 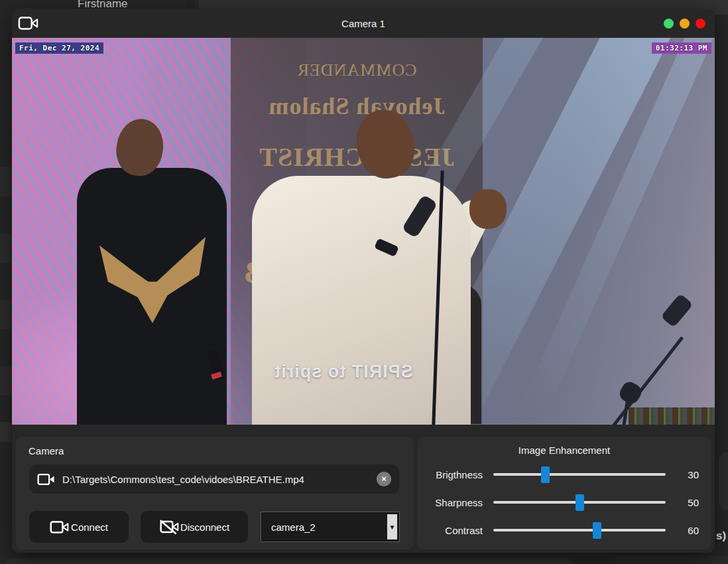 What do you see at coordinates (564, 493) in the screenshot?
I see `image-enhancement-panel: Image Enhancement Brigthness 30 Sharpnes…` at bounding box center [564, 493].